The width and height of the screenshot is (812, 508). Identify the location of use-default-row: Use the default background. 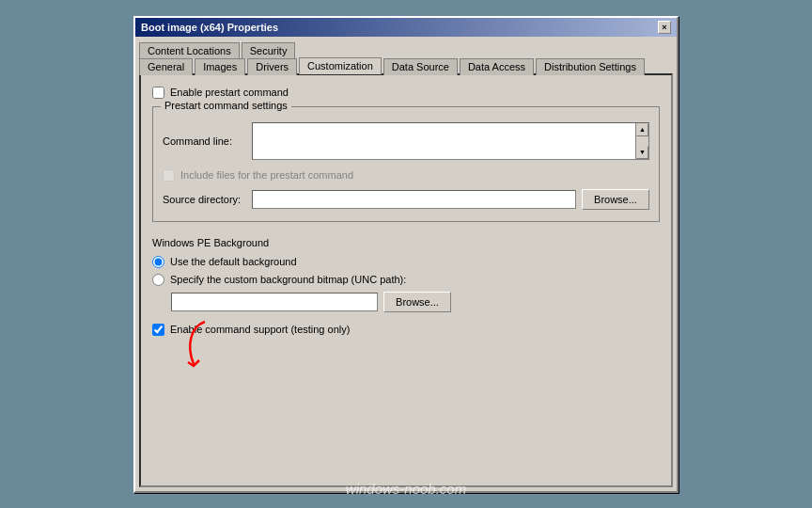
(406, 262).